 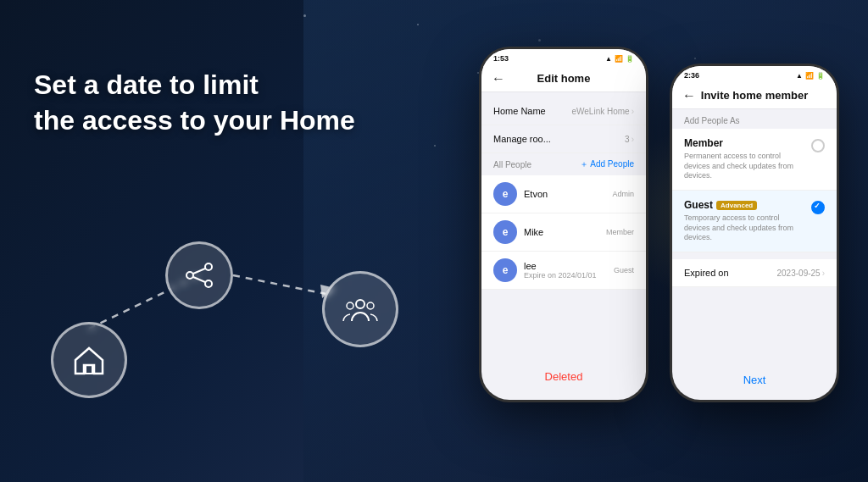 What do you see at coordinates (564, 271) in the screenshot?
I see `person-row-lee: e lee Expire on 2024/01/01 Guest` at bounding box center [564, 271].